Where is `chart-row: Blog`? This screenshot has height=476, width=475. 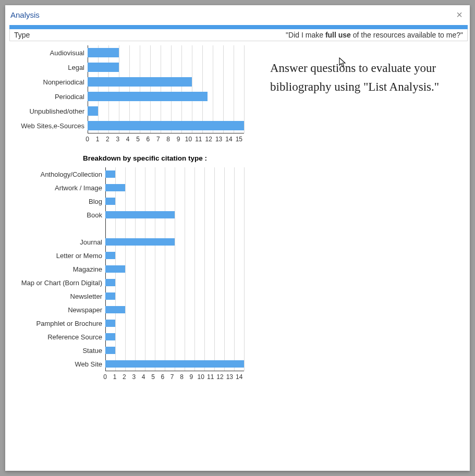
chart-row: Blog is located at coordinates (129, 201).